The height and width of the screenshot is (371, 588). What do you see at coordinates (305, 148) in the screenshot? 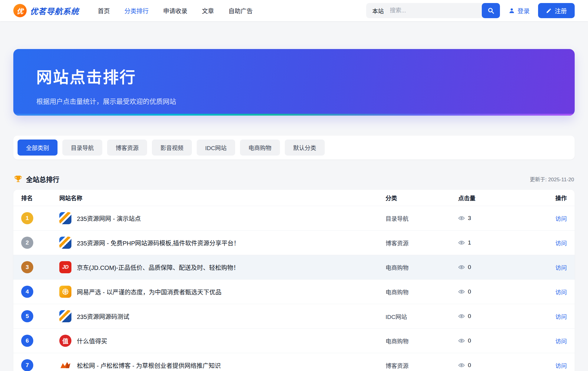
I see `filter-default-category: 默认分类` at bounding box center [305, 148].